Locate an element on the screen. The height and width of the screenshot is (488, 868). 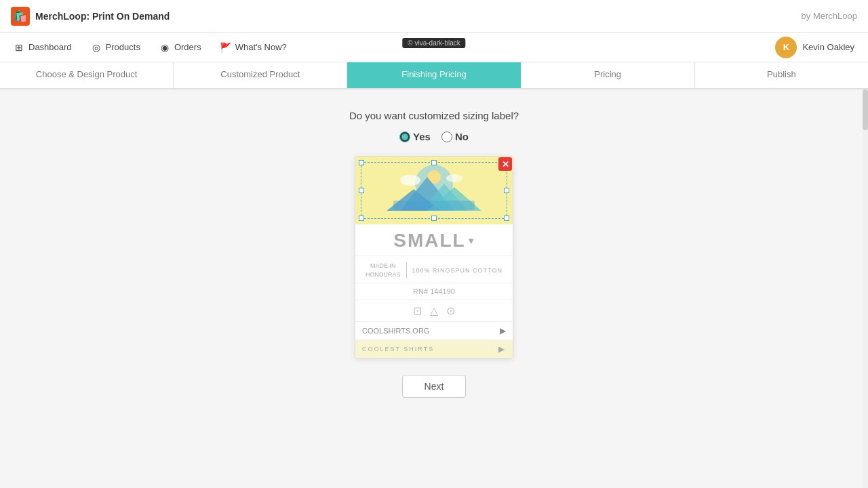
handle-tl is located at coordinates (361, 163).